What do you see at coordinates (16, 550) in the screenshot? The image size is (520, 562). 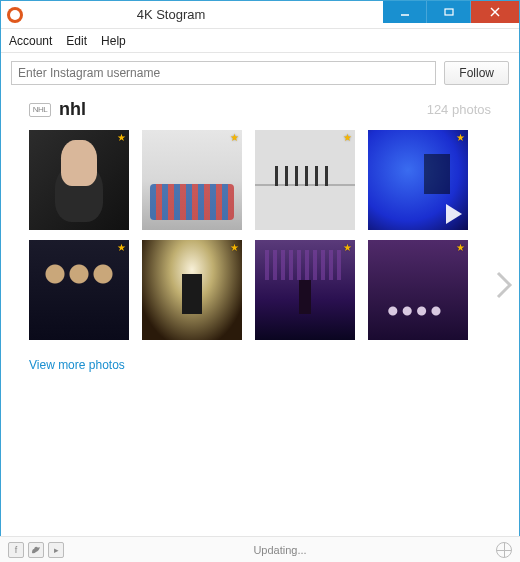 I see `facebook-icon: f` at bounding box center [16, 550].